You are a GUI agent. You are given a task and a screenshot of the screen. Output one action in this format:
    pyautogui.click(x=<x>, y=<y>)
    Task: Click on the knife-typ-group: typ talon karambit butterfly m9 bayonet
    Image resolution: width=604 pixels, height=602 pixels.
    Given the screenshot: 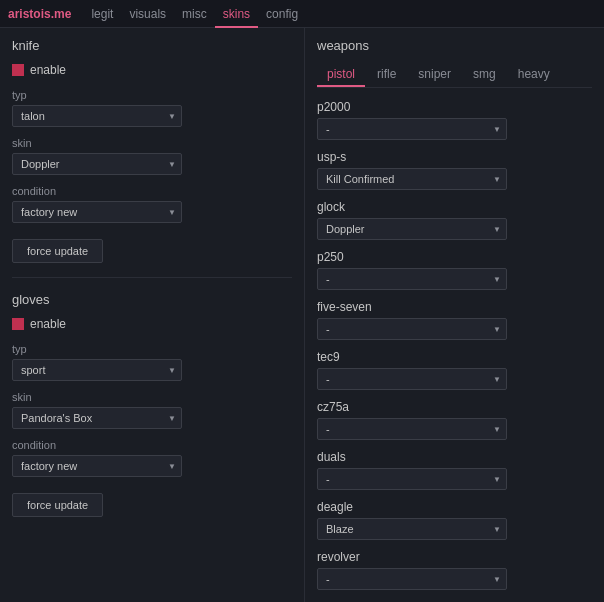 What is the action you would take?
    pyautogui.click(x=152, y=108)
    